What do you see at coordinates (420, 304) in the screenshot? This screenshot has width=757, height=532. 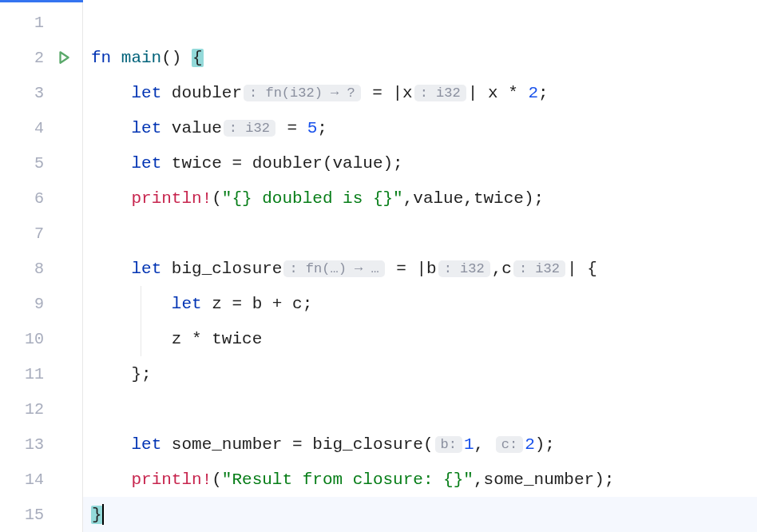 I see `code-line: let z = b + c;` at bounding box center [420, 304].